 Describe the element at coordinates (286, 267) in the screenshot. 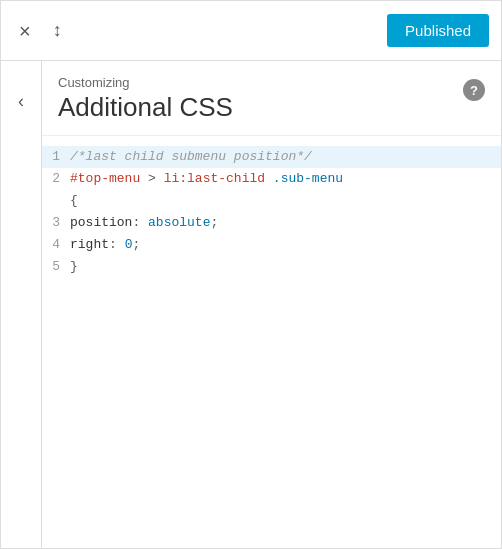

I see `line-content-5: }` at that location.